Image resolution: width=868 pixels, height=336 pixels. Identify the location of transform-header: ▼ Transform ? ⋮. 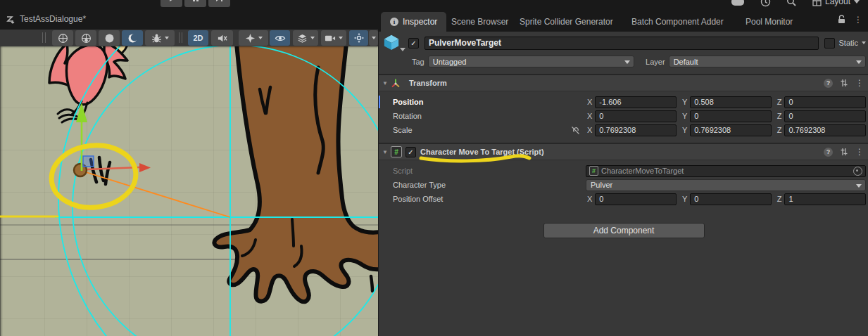
(624, 83).